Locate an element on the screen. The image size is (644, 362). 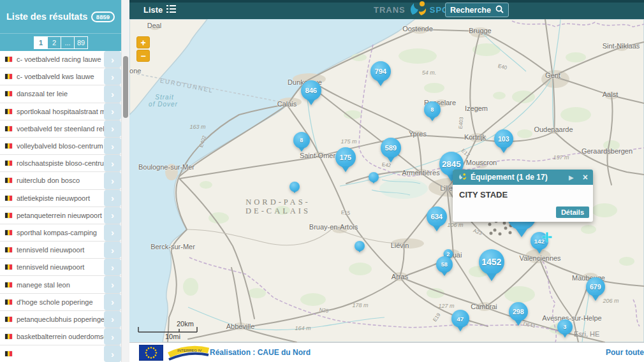
page-button: ... is located at coordinates (68, 43).